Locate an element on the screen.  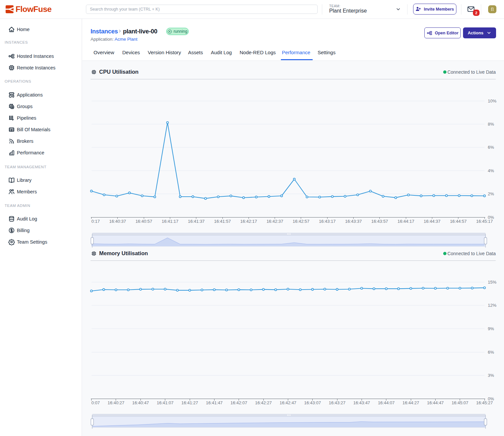
svg-text: 10% is located at coordinates (492, 101).